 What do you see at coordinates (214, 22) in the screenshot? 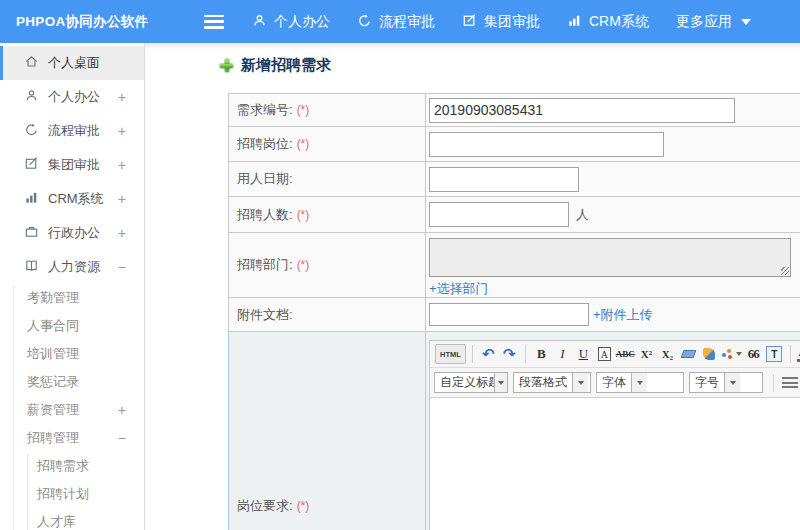
I see `hamburger-menu-icon` at bounding box center [214, 22].